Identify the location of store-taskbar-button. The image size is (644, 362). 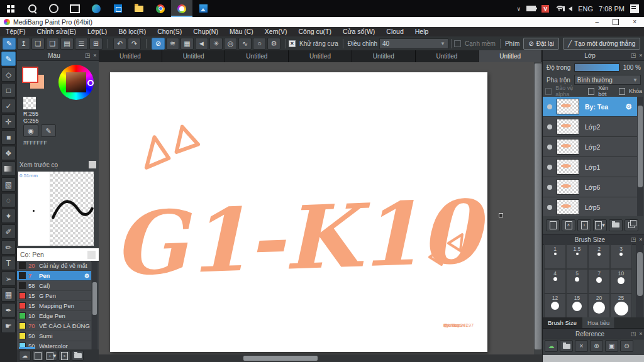
(118, 9).